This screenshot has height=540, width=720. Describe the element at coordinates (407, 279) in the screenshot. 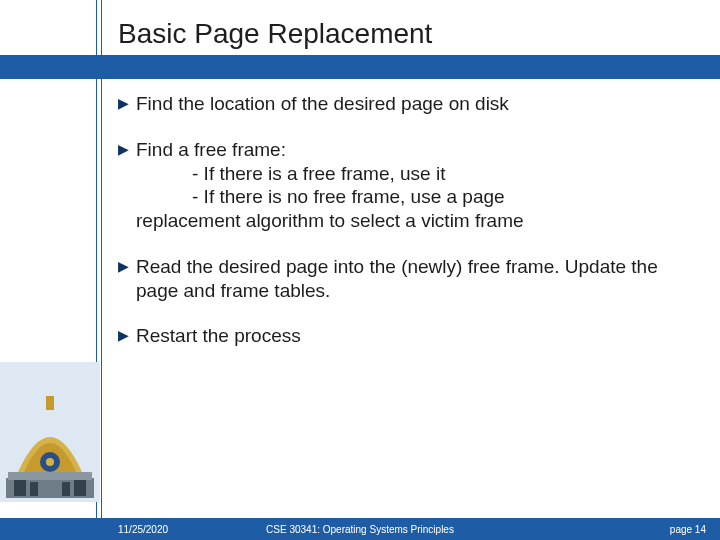

I see `bullet-text: Read the desired page into the (newly) f…` at that location.